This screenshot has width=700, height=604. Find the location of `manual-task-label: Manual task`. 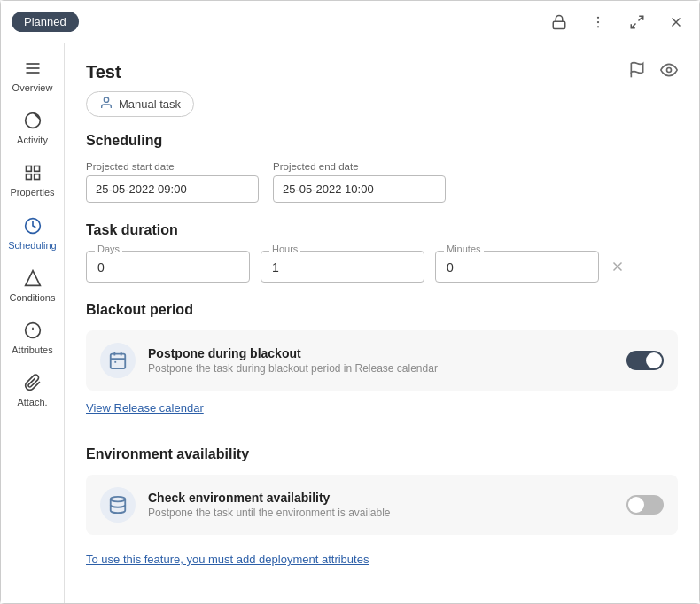

manual-task-label: Manual task is located at coordinates (150, 105).